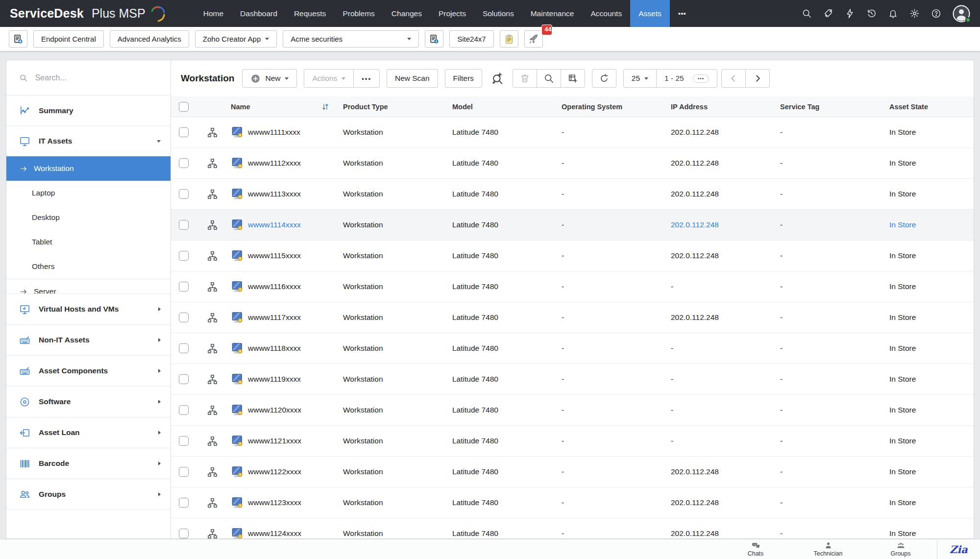  Describe the element at coordinates (572, 472) in the screenshot. I see `table-row: wwww1122xxxx Workstation Latitude 7480 -…` at that location.